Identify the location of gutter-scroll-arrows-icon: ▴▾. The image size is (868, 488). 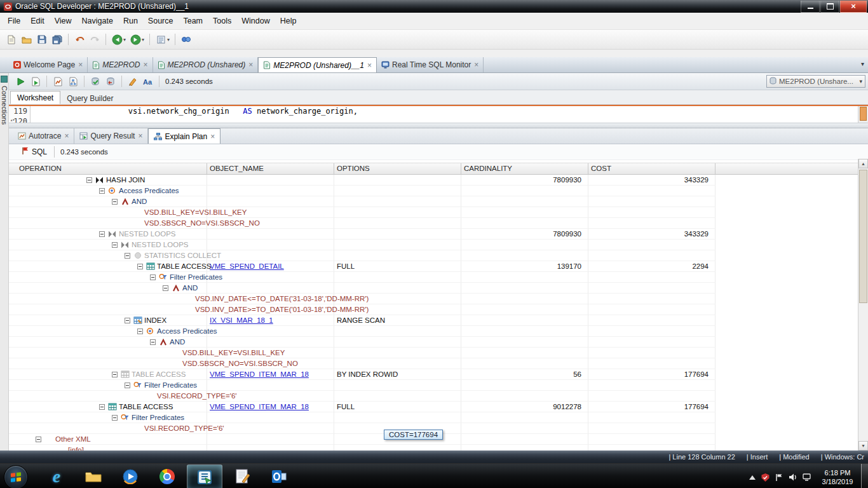
(12, 120).